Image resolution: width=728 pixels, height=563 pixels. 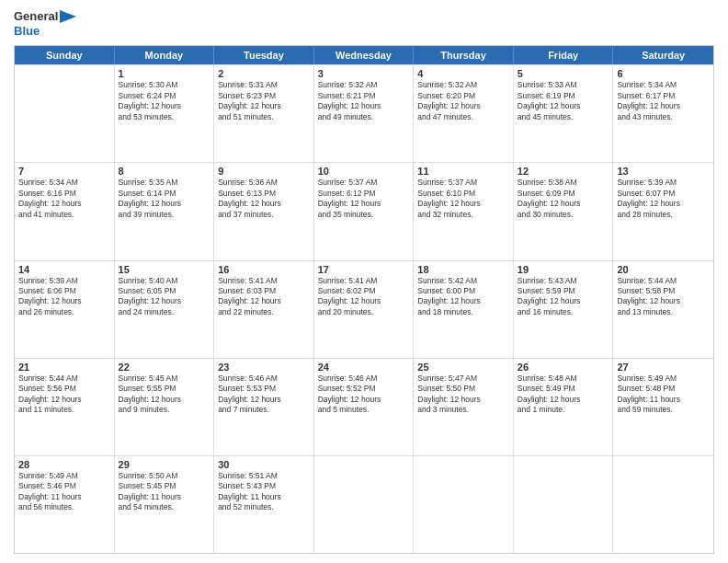 I want to click on day-info-line: and 11 minutes., so click(x=64, y=410).